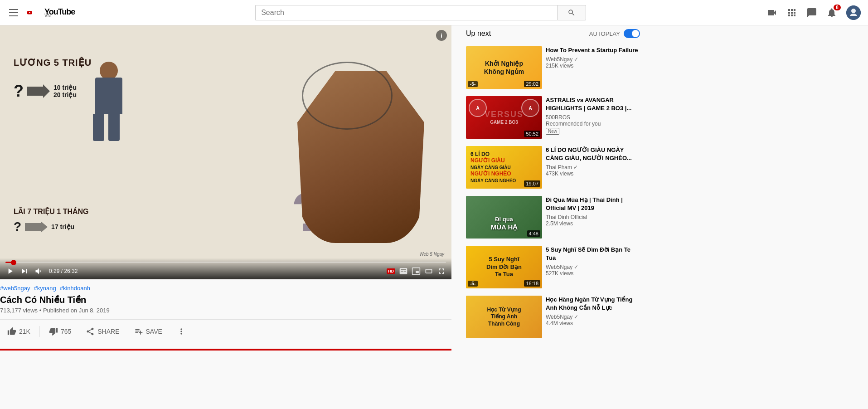 Image resolution: width=868 pixels, height=409 pixels. Describe the element at coordinates (226, 262) in the screenshot. I see `progress-bar` at that location.